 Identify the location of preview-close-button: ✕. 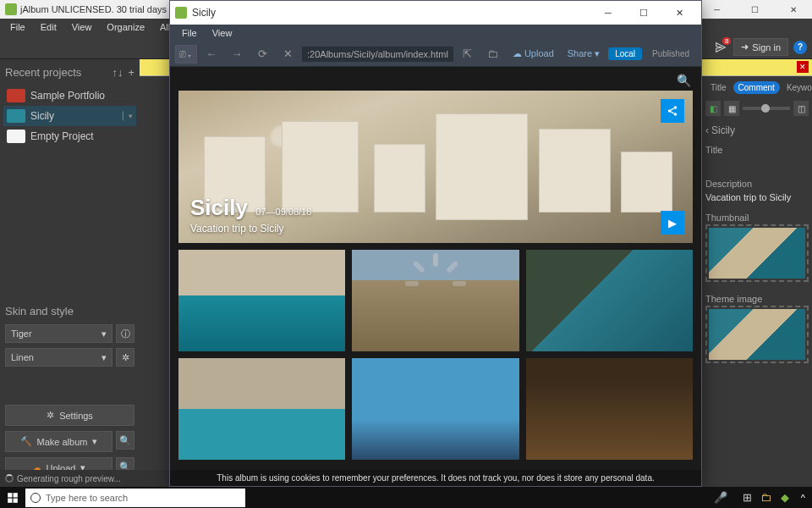
(679, 13).